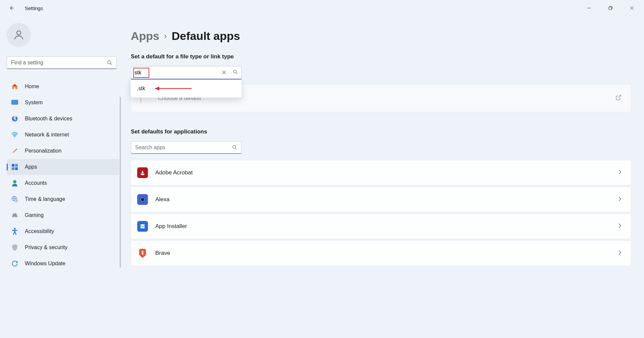 The width and height of the screenshot is (644, 338). What do you see at coordinates (143, 226) in the screenshot?
I see `app-installer-icon` at bounding box center [143, 226].